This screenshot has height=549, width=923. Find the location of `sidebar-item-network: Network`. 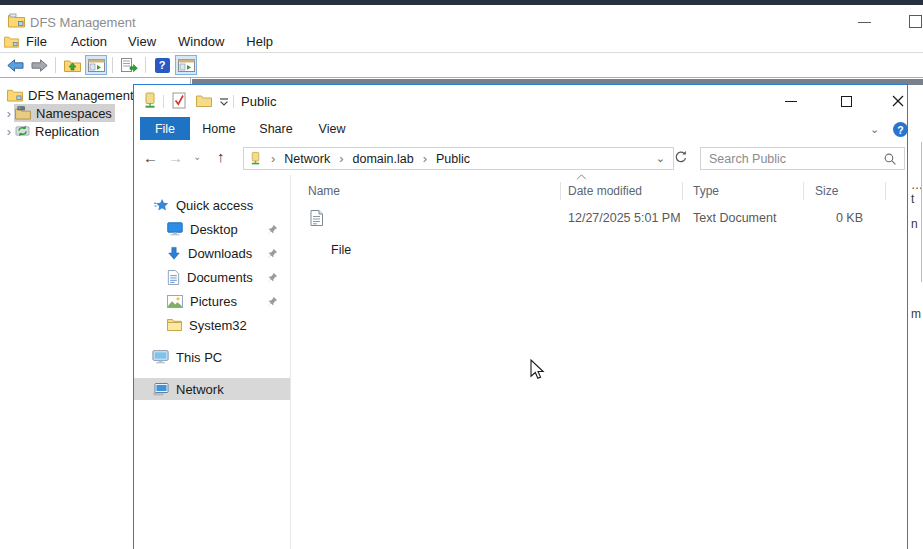

sidebar-item-network: Network is located at coordinates (212, 389).